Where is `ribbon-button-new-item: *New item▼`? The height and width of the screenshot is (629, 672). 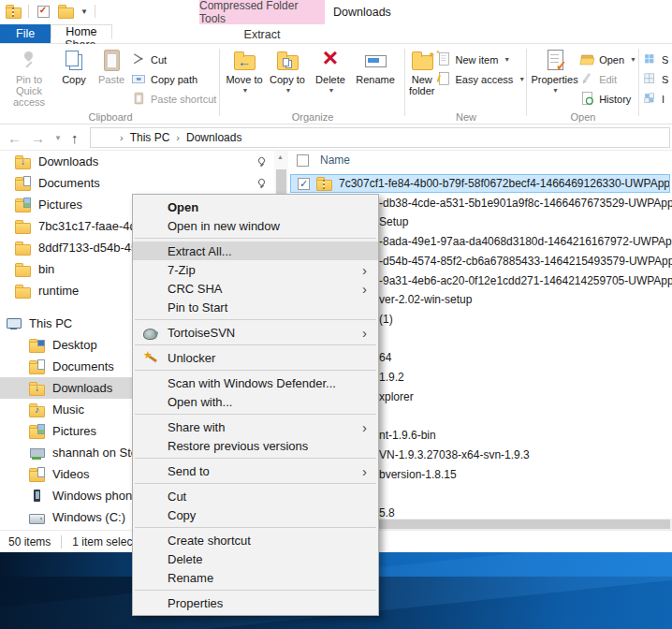
ribbon-button-new-item: *New item▼ is located at coordinates (481, 60).